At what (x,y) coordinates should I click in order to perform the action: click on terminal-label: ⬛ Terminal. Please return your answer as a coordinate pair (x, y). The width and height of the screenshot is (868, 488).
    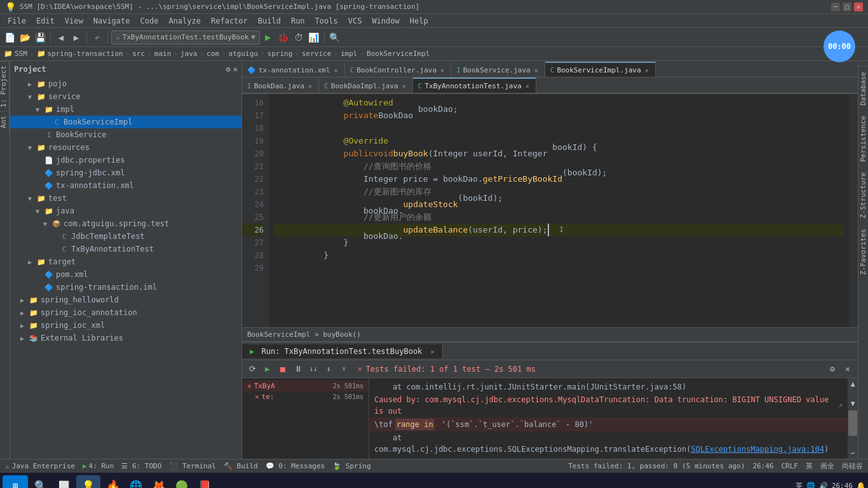
    Looking at the image, I should click on (193, 466).